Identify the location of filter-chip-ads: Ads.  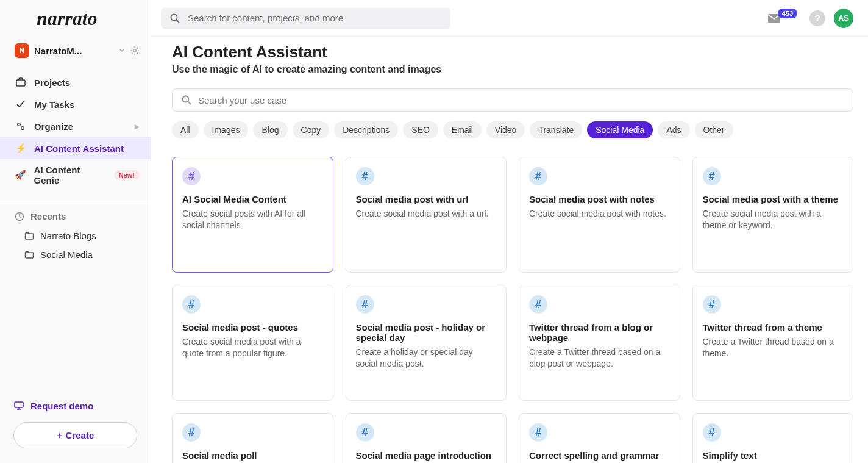
(674, 130).